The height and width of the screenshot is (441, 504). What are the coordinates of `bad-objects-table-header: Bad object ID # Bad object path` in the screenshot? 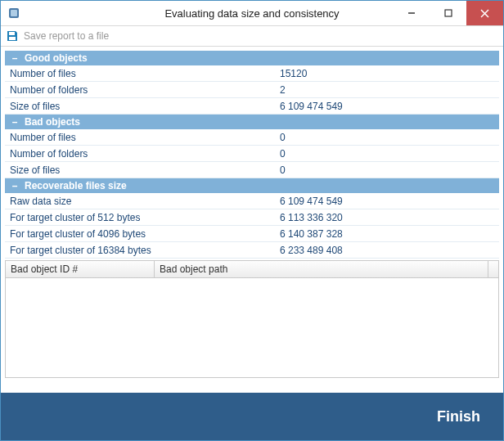 It's located at (252, 269).